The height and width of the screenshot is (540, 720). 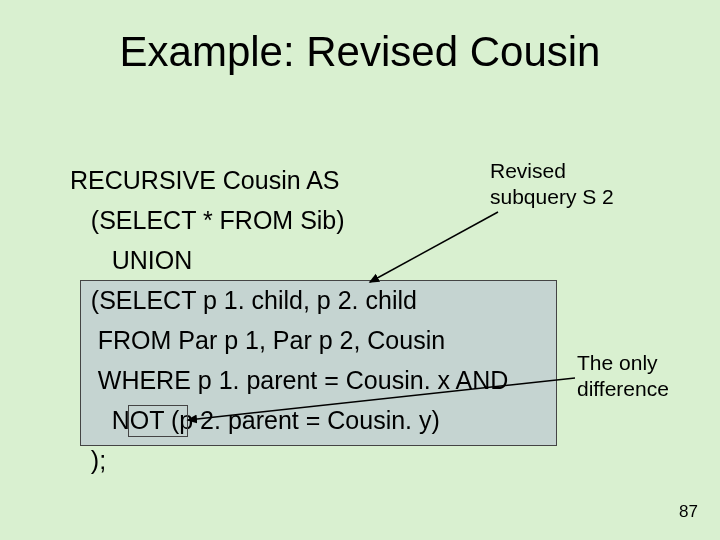 What do you see at coordinates (244, 300) in the screenshot?
I see `code-line-4: (SELECT p 1. child, p 2. child` at bounding box center [244, 300].